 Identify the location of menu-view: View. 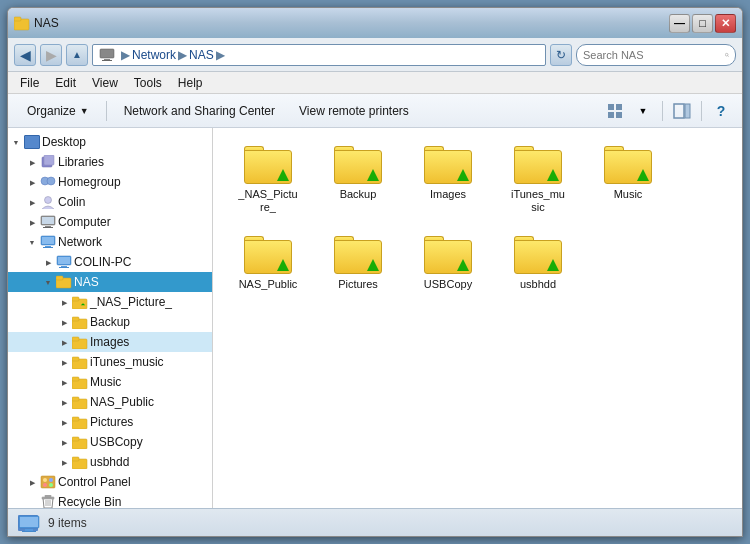
(105, 83).